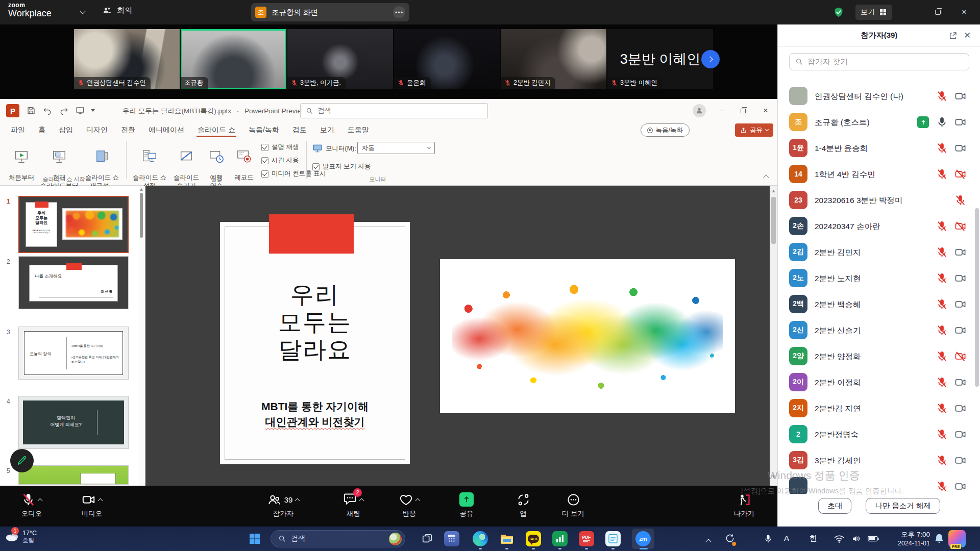 The height and width of the screenshot is (551, 980). What do you see at coordinates (101, 500) in the screenshot?
I see `video-options-chevron` at bounding box center [101, 500].